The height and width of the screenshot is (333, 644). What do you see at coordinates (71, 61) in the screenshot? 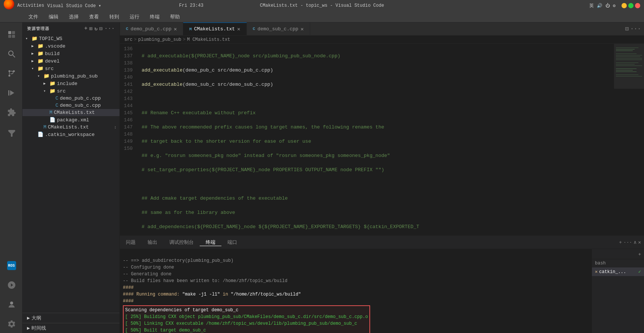
I see `tree-item-devel: ▶ 📁 devel` at bounding box center [71, 61].